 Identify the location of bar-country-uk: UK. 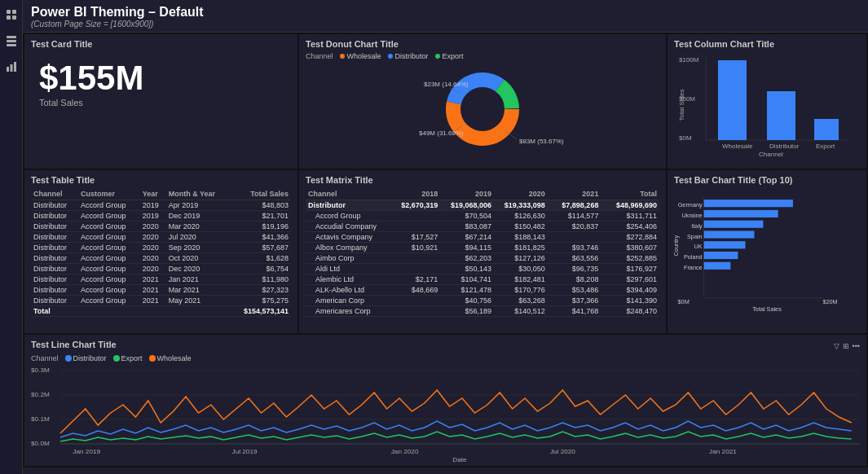
(698, 246).